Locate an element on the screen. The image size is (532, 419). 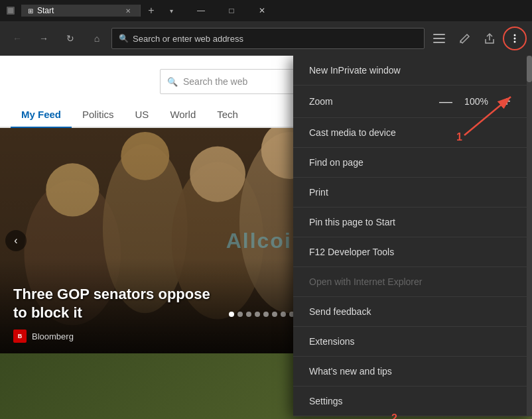
home-button: ⌂ is located at coordinates (97, 38).